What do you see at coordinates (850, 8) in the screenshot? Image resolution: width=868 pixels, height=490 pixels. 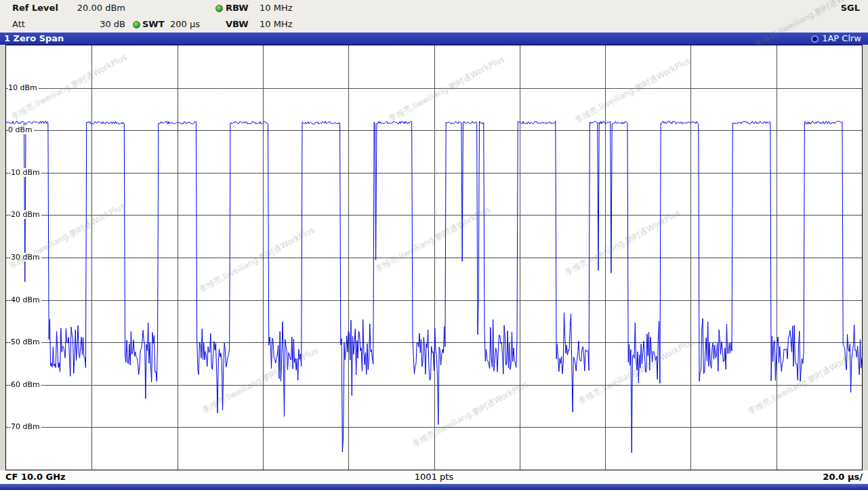 I see `single-sweep-indicator: SGL` at bounding box center [850, 8].